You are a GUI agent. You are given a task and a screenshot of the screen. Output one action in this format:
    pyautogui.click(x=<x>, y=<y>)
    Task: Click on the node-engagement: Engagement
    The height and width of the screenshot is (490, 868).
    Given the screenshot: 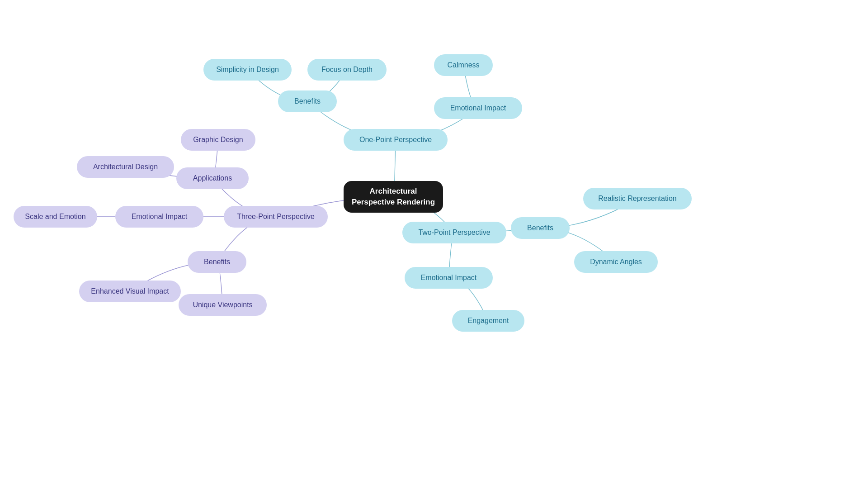 What is the action you would take?
    pyautogui.click(x=488, y=321)
    